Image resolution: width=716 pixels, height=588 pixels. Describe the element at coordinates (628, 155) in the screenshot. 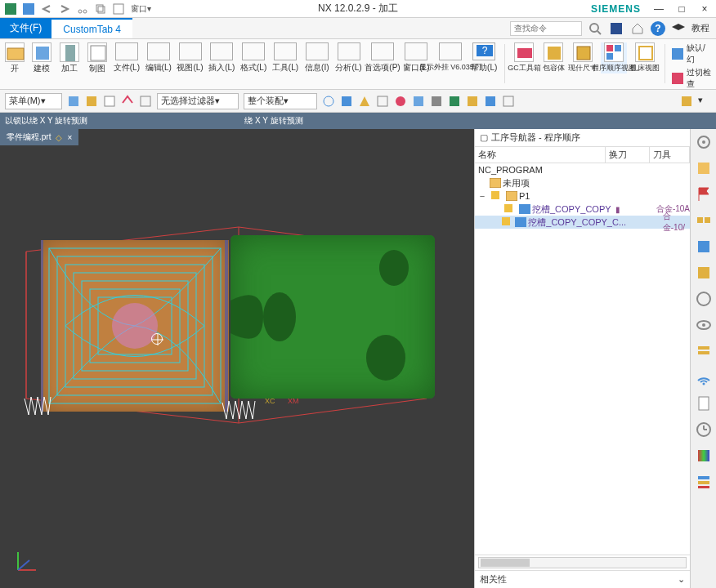

I see `col-changetool: 换刀` at that location.